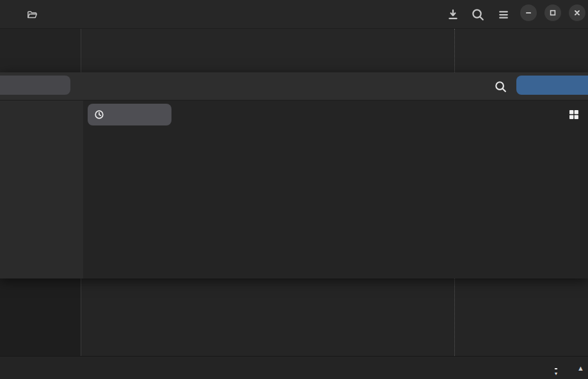 Image resolution: width=588 pixels, height=379 pixels. Describe the element at coordinates (453, 15) in the screenshot. I see `save-icon` at that location.